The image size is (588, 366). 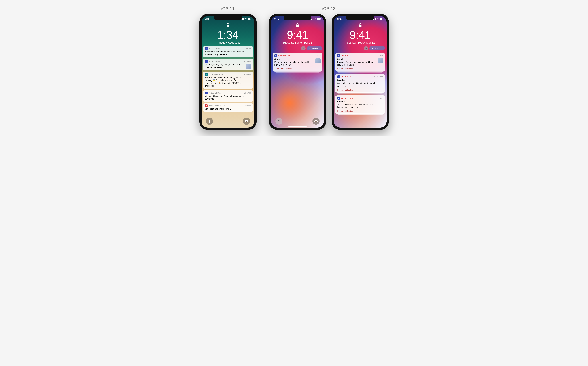 I want to click on notification-time: 9:45 AM, so click(x=247, y=93).